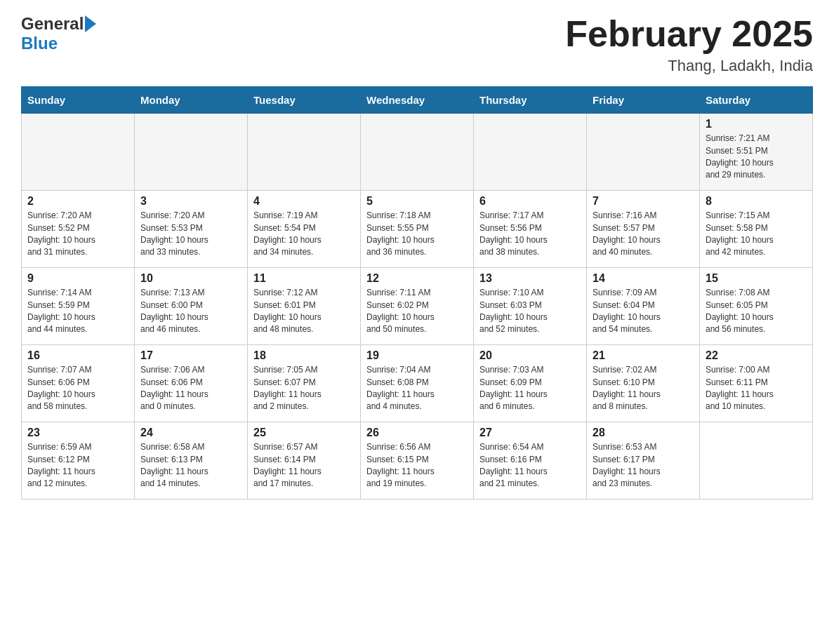 The width and height of the screenshot is (834, 644). Describe the element at coordinates (530, 234) in the screenshot. I see `day-info: Sunrise: 7:17 AM Sunset: 5:56 PM Dayligh…` at that location.